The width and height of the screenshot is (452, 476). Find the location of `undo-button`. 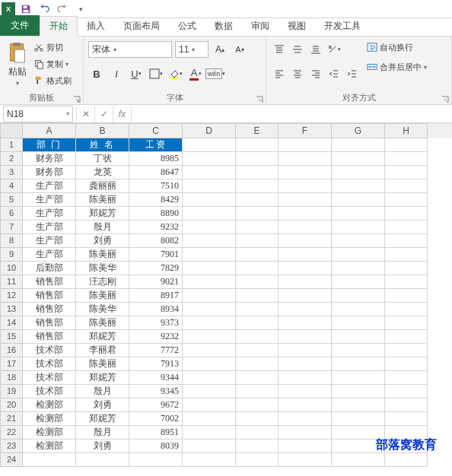

undo-button is located at coordinates (44, 9).